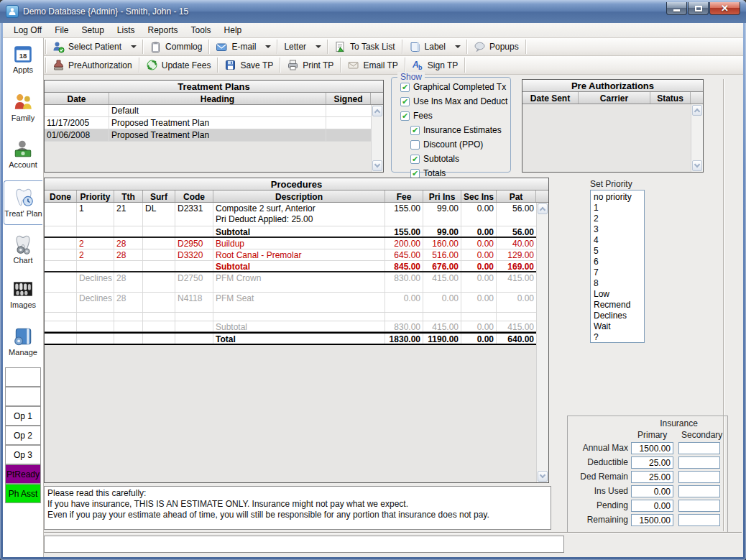  Describe the element at coordinates (443, 196) in the screenshot. I see `column-header-pri-ins: Pri Ins` at that location.